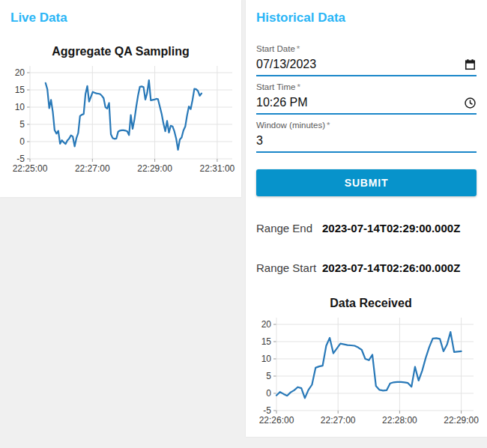  Describe the element at coordinates (366, 98) in the screenshot. I see `start-time-field: Start Time* 10:26 PM` at that location.